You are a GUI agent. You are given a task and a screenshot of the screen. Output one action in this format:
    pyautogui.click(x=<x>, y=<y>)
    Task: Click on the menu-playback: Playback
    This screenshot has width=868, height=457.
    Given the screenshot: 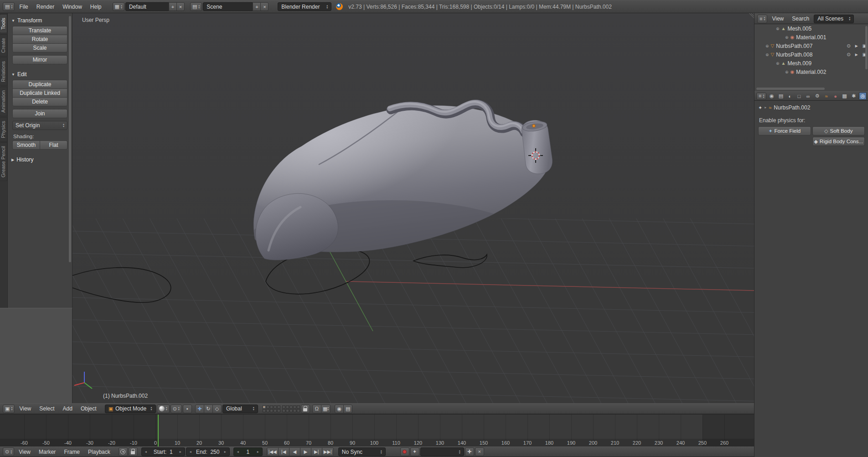 What is the action you would take?
    pyautogui.click(x=99, y=452)
    